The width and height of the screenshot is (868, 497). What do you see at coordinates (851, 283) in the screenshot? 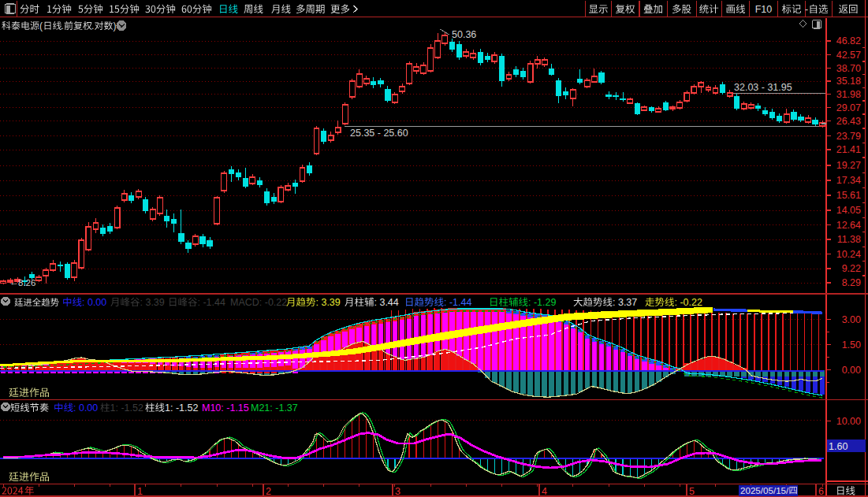
I see `svg-text: 8.29` at bounding box center [851, 283].